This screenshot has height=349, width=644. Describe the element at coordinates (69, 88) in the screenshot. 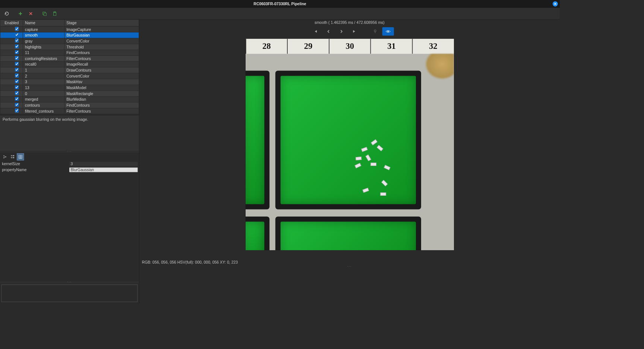

I see `table-row: 13MaskModel` at that location.